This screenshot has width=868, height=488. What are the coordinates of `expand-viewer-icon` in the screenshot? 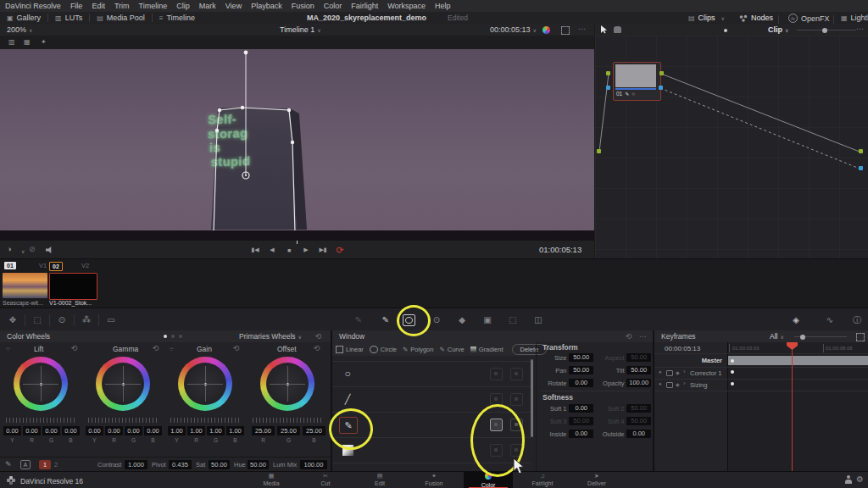 It's located at (565, 30).